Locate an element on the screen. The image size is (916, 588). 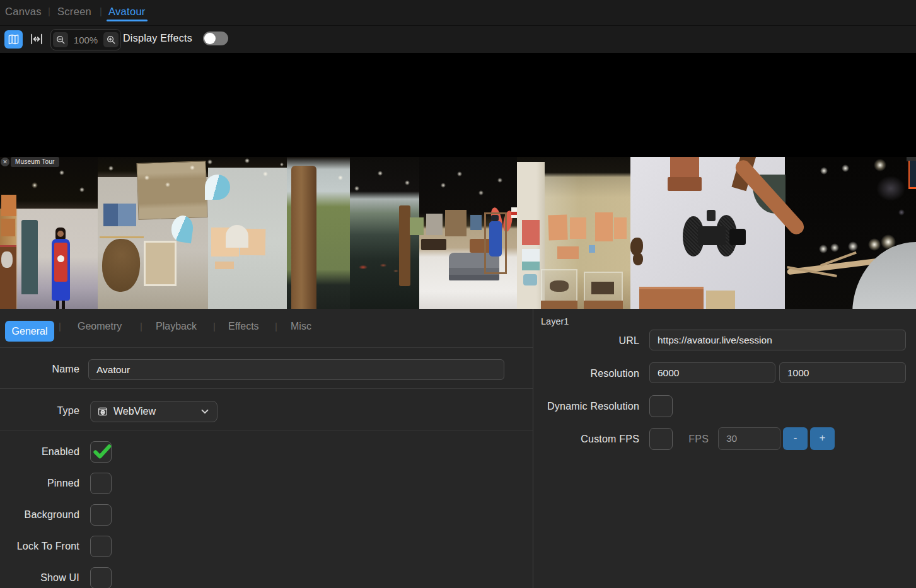
tab-canvas: Canvas is located at coordinates (23, 11).